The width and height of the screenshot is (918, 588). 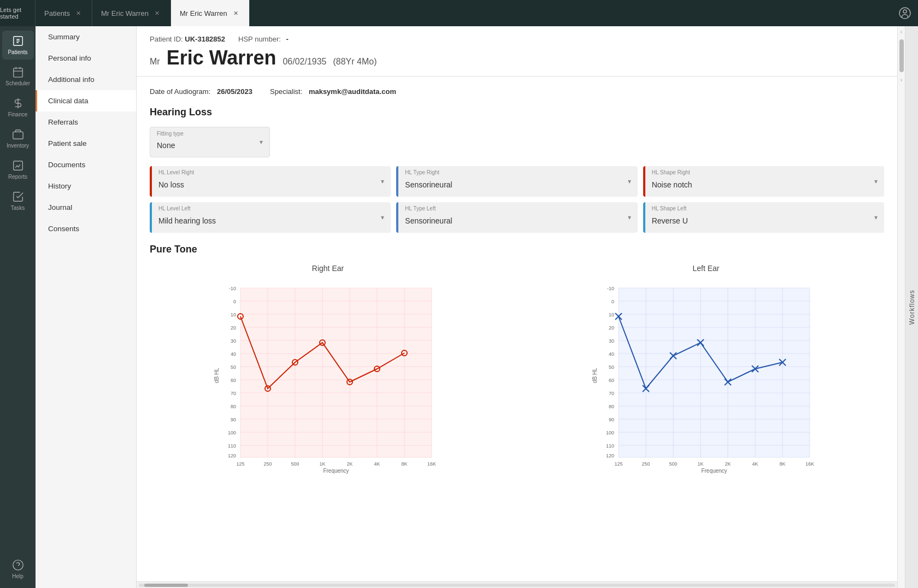 I want to click on brand-label: Lets get started, so click(x=17, y=13).